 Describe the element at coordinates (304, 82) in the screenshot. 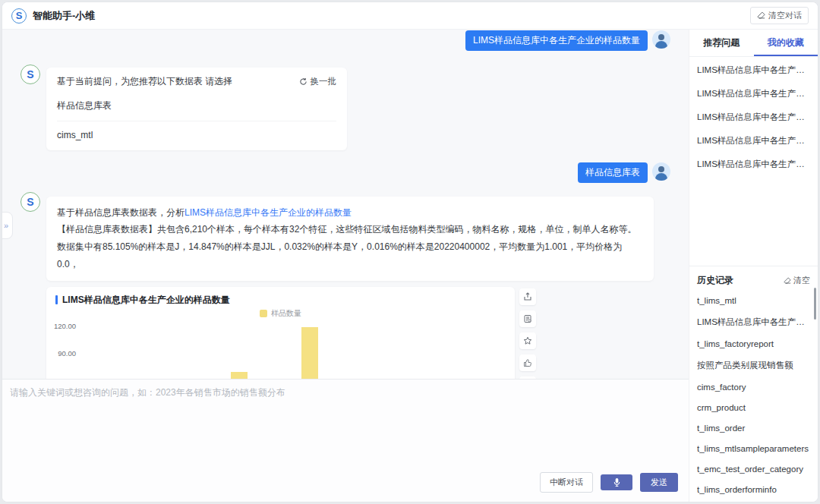

I see `refresh-icon` at that location.